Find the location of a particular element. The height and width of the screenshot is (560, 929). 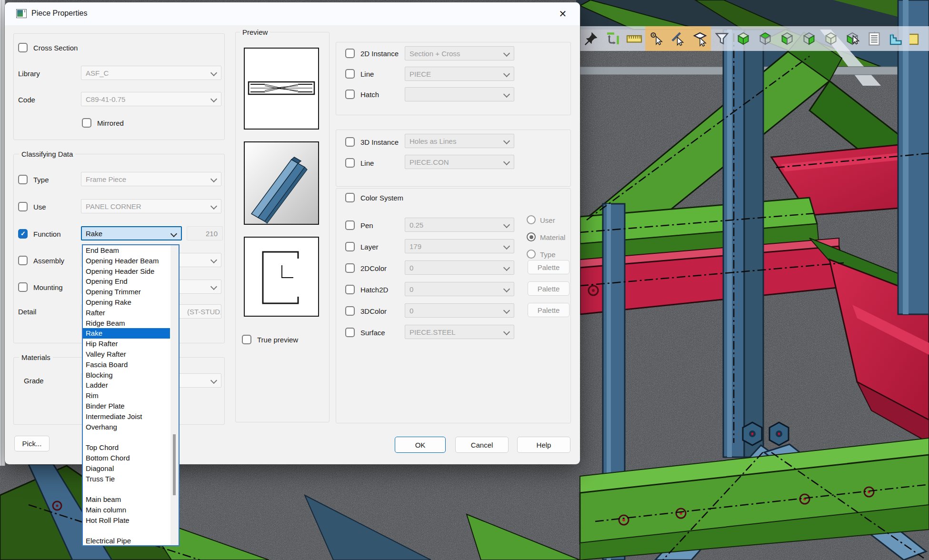

function-option: Top Chord is located at coordinates (127, 448).